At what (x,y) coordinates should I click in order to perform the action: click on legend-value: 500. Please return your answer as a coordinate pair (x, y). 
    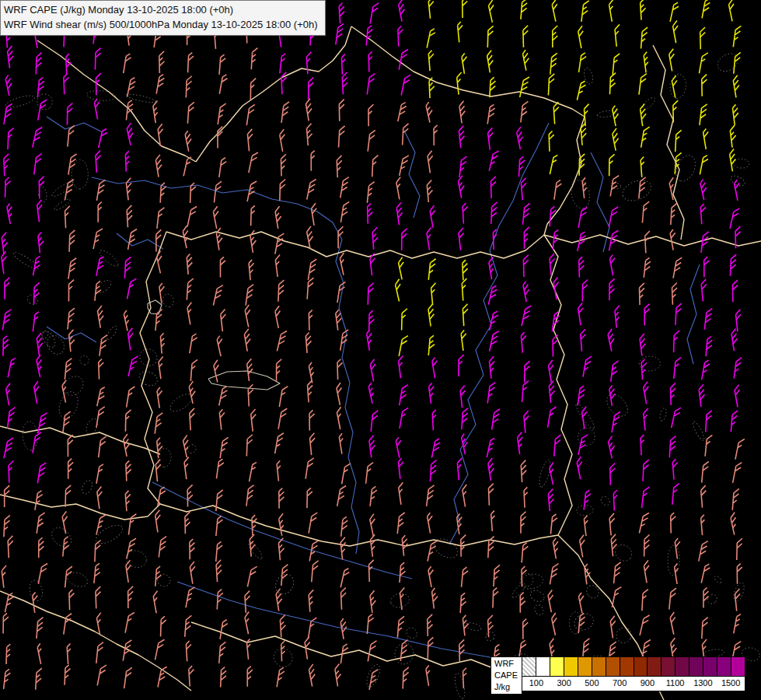
    Looking at the image, I should click on (592, 683).